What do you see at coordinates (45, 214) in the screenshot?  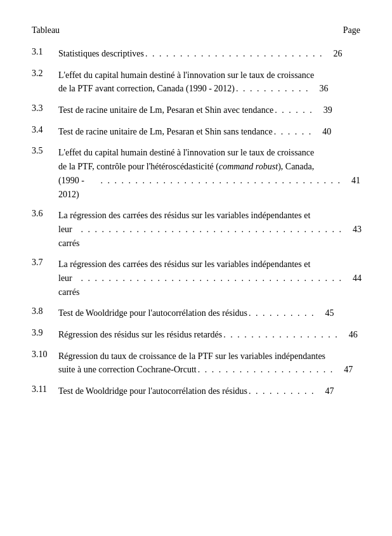 I see `toc-entry-number: 3.6` at bounding box center [45, 214].